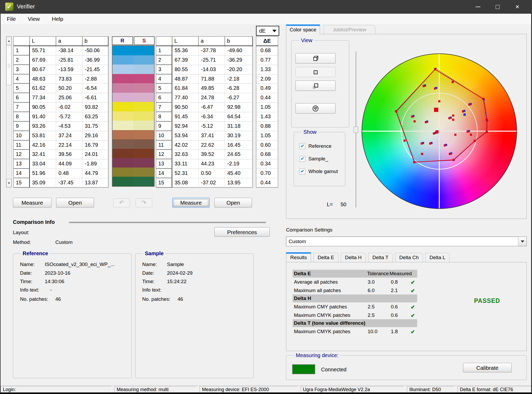 Image resolution: width=532 pixels, height=394 pixels. Describe the element at coordinates (144, 203) in the screenshot. I see `redo-icon: ↷` at that location.